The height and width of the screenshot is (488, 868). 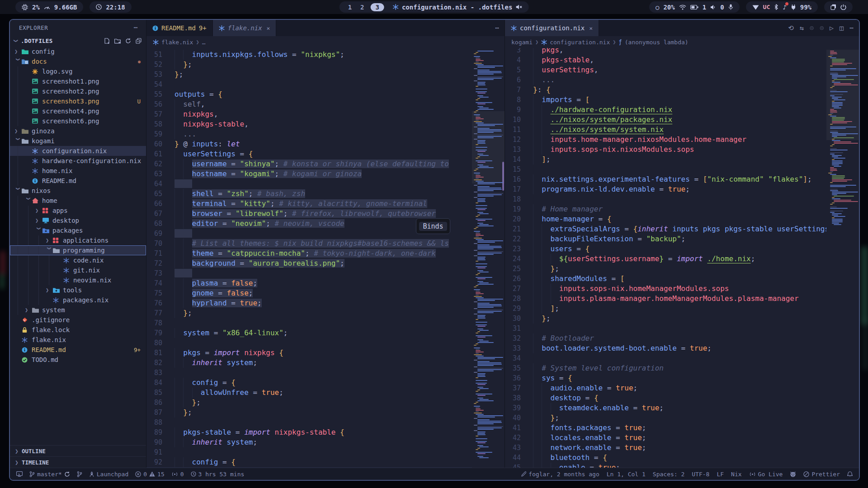 What do you see at coordinates (309, 462) in the screenshot?
I see `code-line-92: 92config = {` at bounding box center [309, 462].